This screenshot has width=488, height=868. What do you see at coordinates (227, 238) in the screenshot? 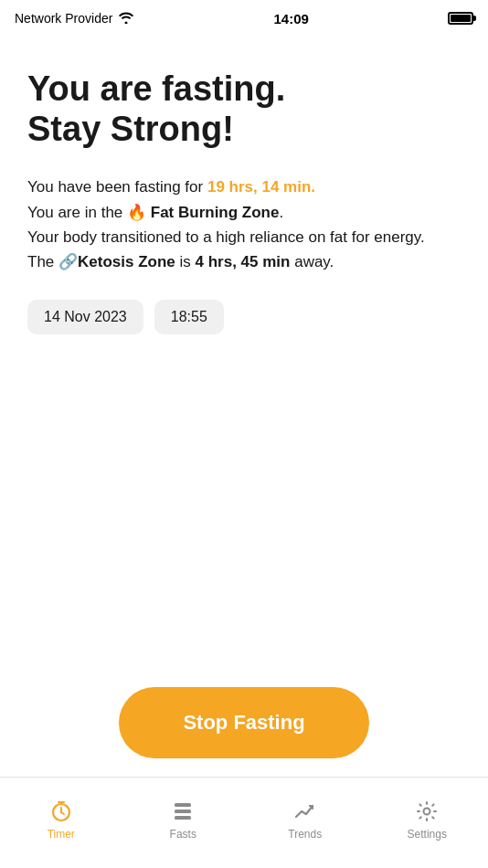
I see `body-text: Your body transitioned to a high relianc…` at bounding box center [227, 238].